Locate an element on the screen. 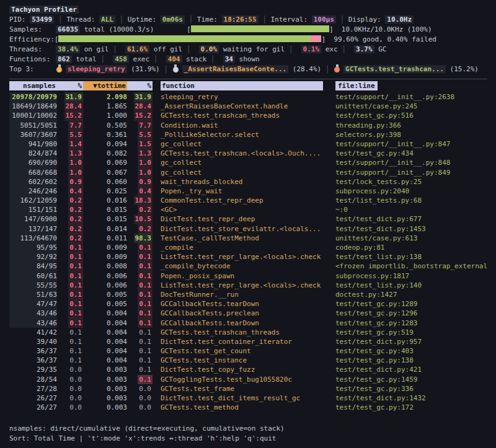 This screenshot has width=496, height=448. col-header-function: function is located at coordinates (243, 86).